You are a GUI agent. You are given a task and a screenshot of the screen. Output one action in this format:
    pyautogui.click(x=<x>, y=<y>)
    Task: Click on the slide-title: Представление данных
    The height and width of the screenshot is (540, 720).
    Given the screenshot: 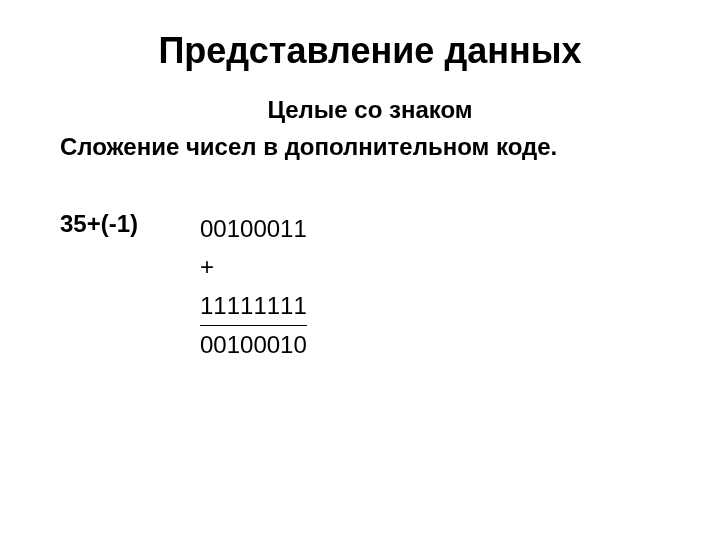 What is the action you would take?
    pyautogui.click(x=370, y=51)
    